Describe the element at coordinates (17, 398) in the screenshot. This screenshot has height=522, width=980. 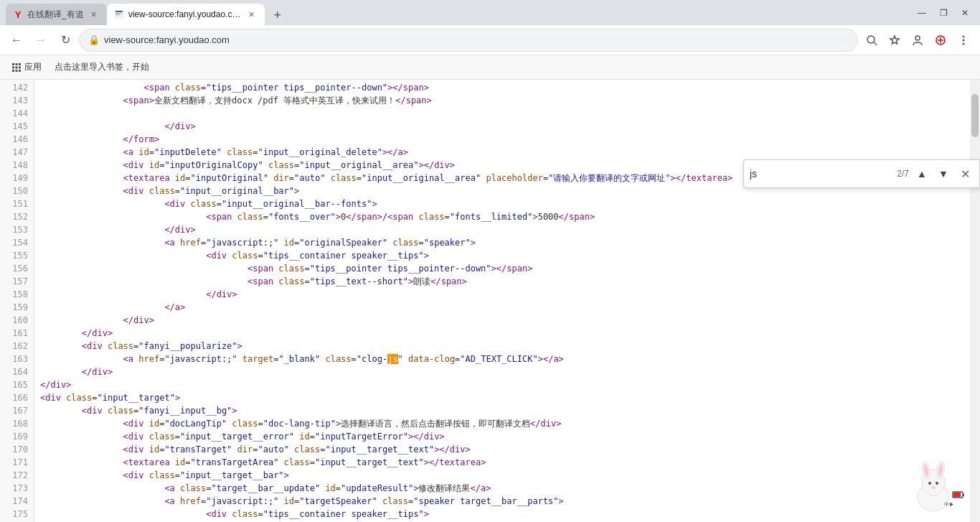
I see `line-number: 166` at that location.